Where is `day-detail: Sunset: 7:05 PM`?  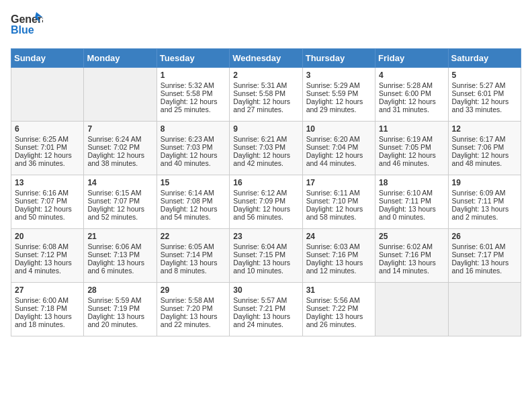 day-detail: Sunset: 7:05 PM is located at coordinates (411, 147).